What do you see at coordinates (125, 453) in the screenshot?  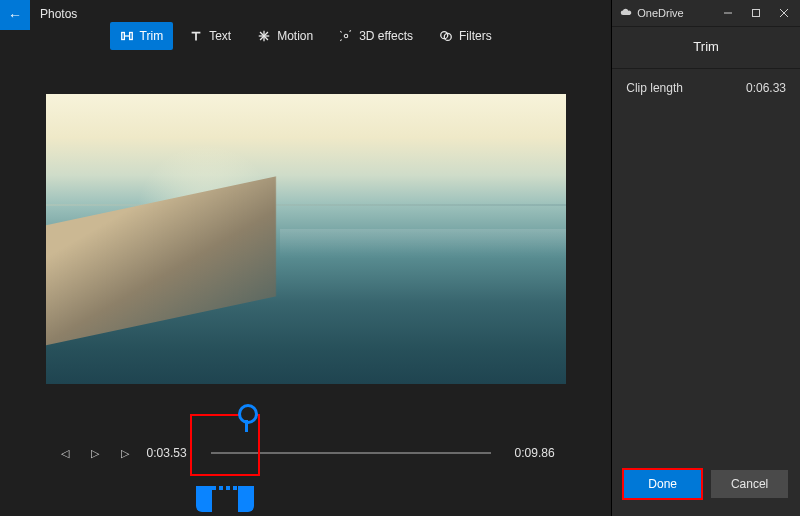 I see `next-frame-button: ▷` at bounding box center [125, 453].